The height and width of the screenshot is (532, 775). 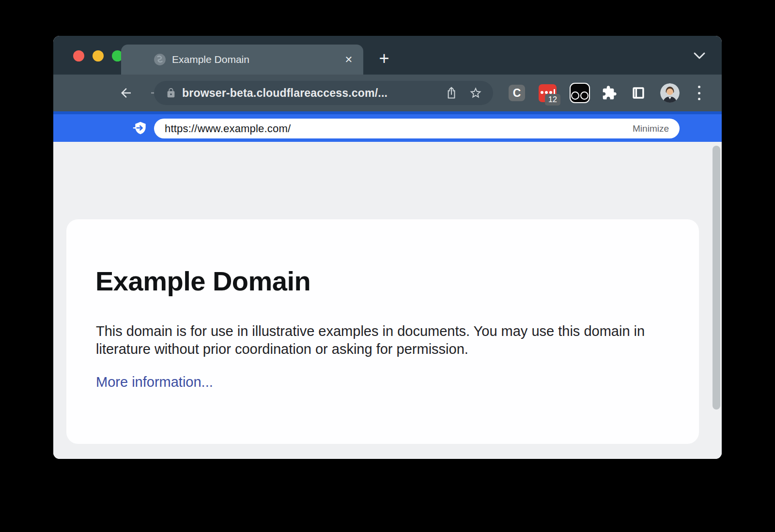 I want to click on minimize-bar-button: Minimize, so click(x=651, y=129).